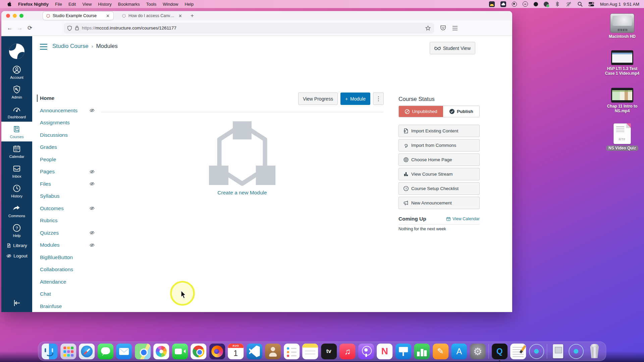  Describe the element at coordinates (17, 72) in the screenshot. I see `global-nav-account: Account` at that location.